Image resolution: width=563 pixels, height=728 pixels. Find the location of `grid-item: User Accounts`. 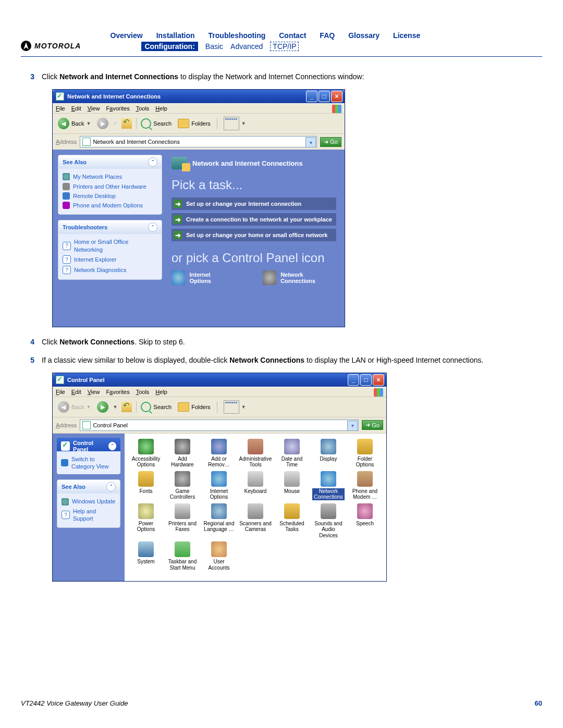

grid-item: User Accounts is located at coordinates (219, 556).